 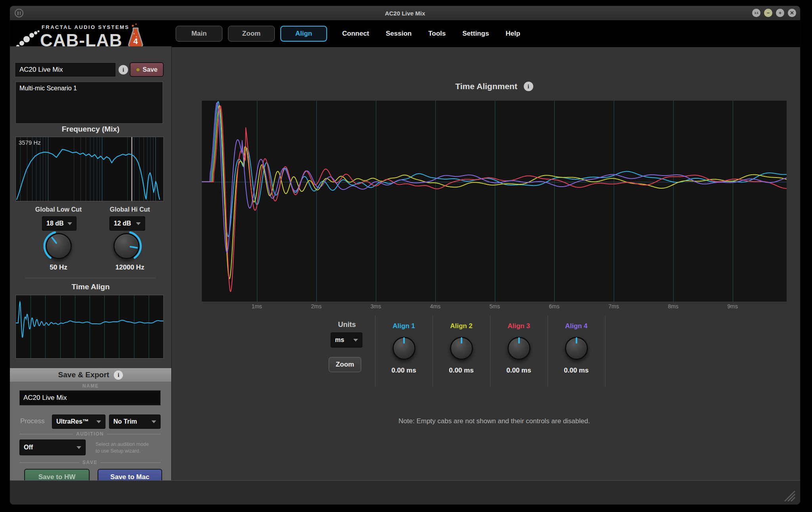 I want to click on frequency-readout: 3579 Hz, so click(x=30, y=143).